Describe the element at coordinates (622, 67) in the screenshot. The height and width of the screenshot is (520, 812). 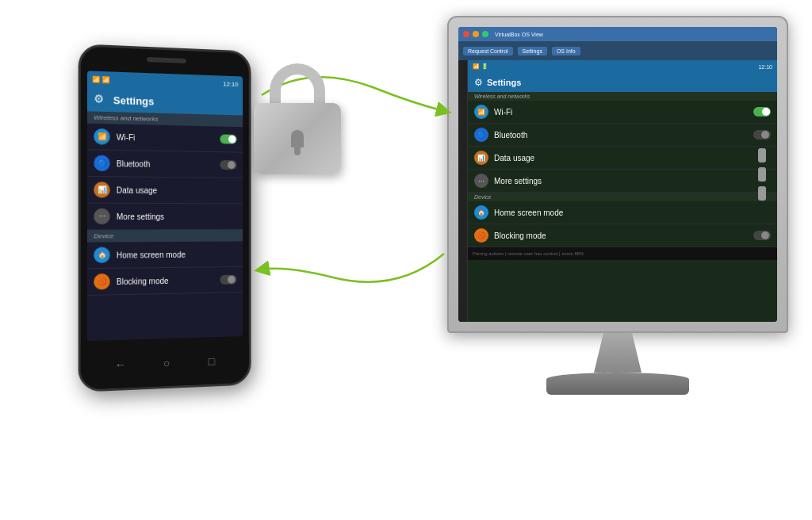
I see `monitor-status-bar: 📶 🔋 12:10` at that location.